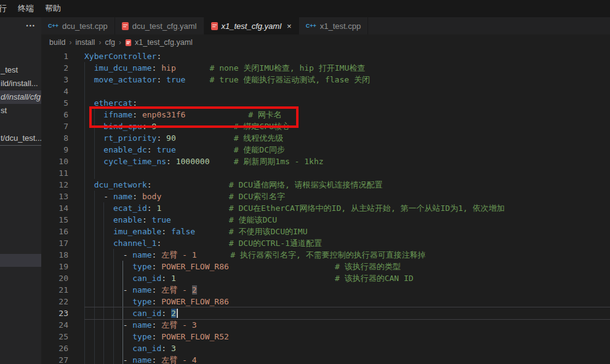  Describe the element at coordinates (252, 26) in the screenshot. I see `tab-x1_test_cfg.yaml: x1_test_cfg.yaml×` at that location.